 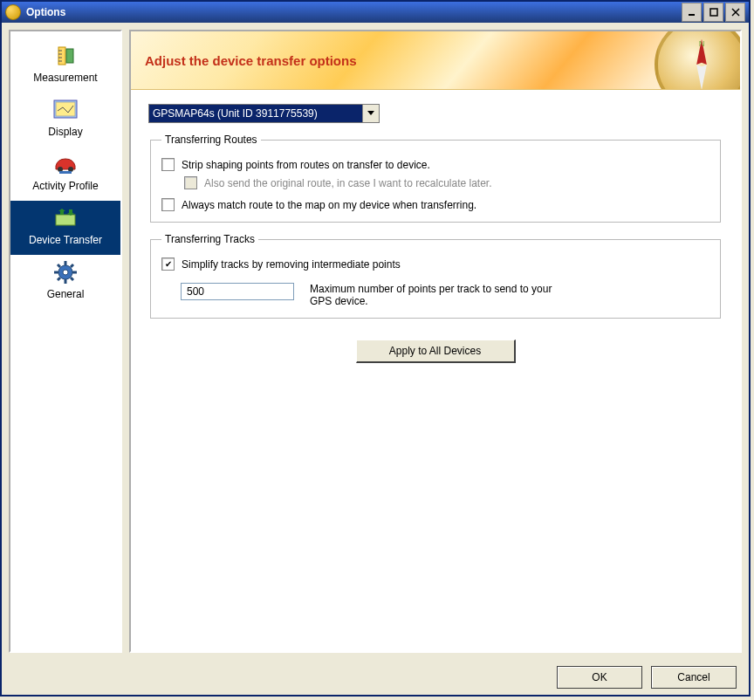 What do you see at coordinates (735, 12) in the screenshot?
I see `close-button` at bounding box center [735, 12].